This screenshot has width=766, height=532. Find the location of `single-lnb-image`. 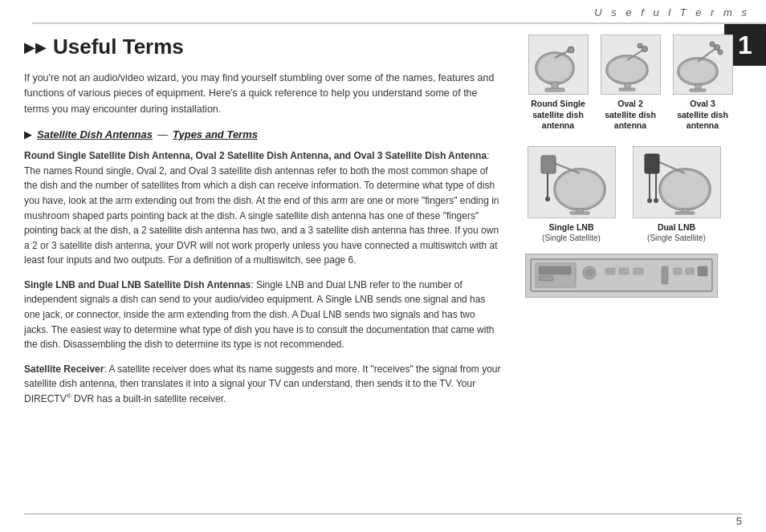

single-lnb-image is located at coordinates (572, 182).